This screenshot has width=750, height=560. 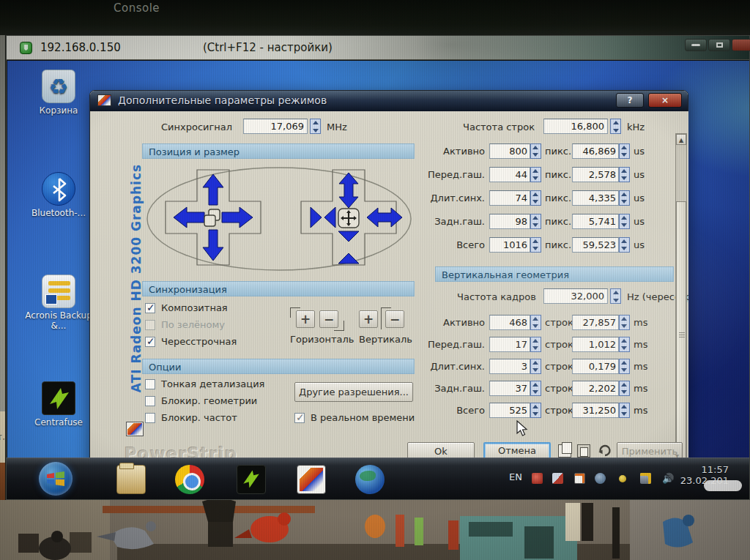 What do you see at coordinates (602, 198) in the screenshot?
I see `field-value: 4,335` at bounding box center [602, 198].